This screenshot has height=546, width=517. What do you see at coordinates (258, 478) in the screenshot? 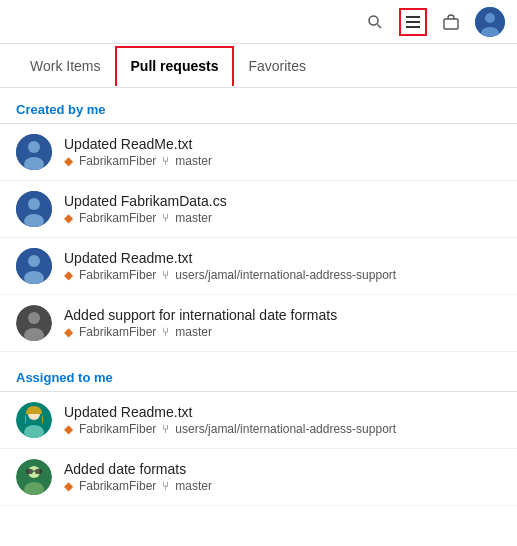
I see `list-item: Added date formats ◆ FabrikamFiber ⑂ mas…` at bounding box center [258, 478].